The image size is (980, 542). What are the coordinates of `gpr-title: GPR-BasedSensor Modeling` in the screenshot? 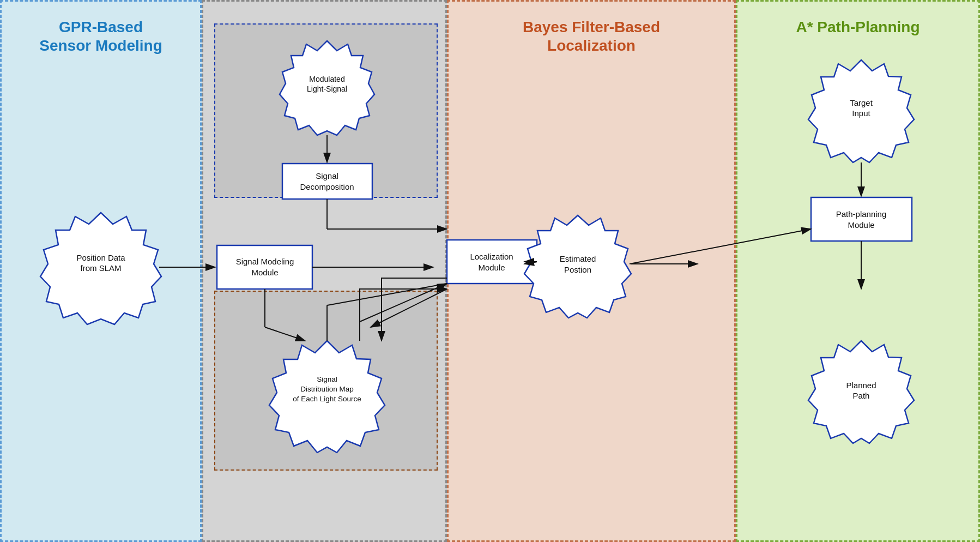 It's located at (101, 36).